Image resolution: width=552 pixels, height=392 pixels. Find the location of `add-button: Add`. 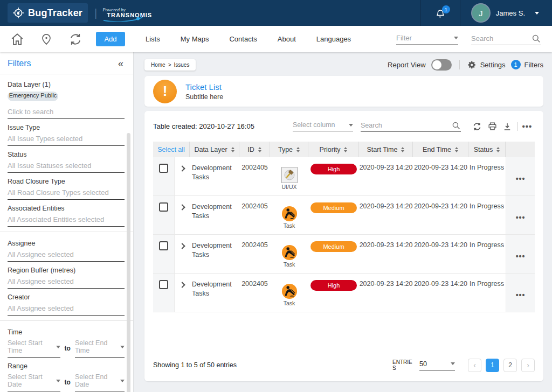

add-button: Add is located at coordinates (111, 39).